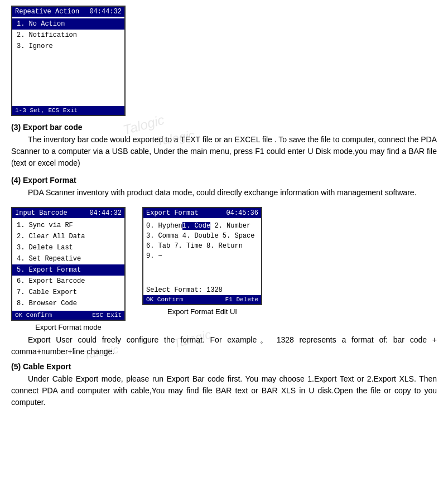 The width and height of the screenshot is (448, 482). I want to click on ef-row-1: 0. Hyphen1. Code 2. Number, so click(202, 226).